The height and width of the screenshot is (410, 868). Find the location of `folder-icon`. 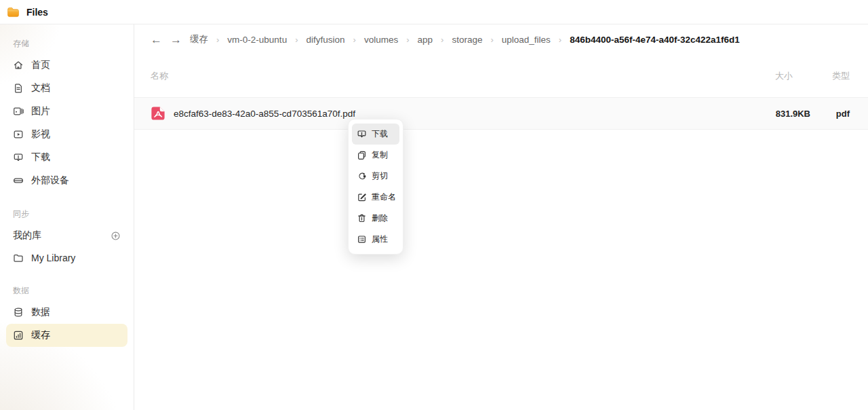

folder-icon is located at coordinates (18, 258).